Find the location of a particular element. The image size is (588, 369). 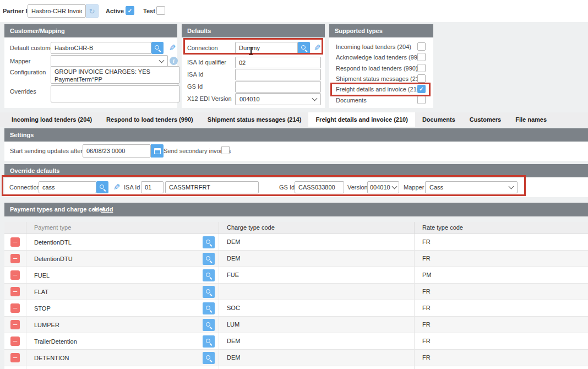

connection-search-button is located at coordinates (304, 48).